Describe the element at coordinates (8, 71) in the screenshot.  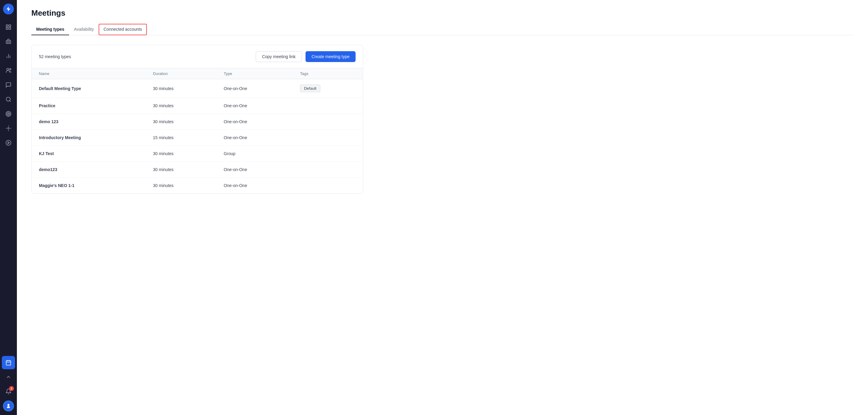
I see `sidebar-item-contacts` at that location.